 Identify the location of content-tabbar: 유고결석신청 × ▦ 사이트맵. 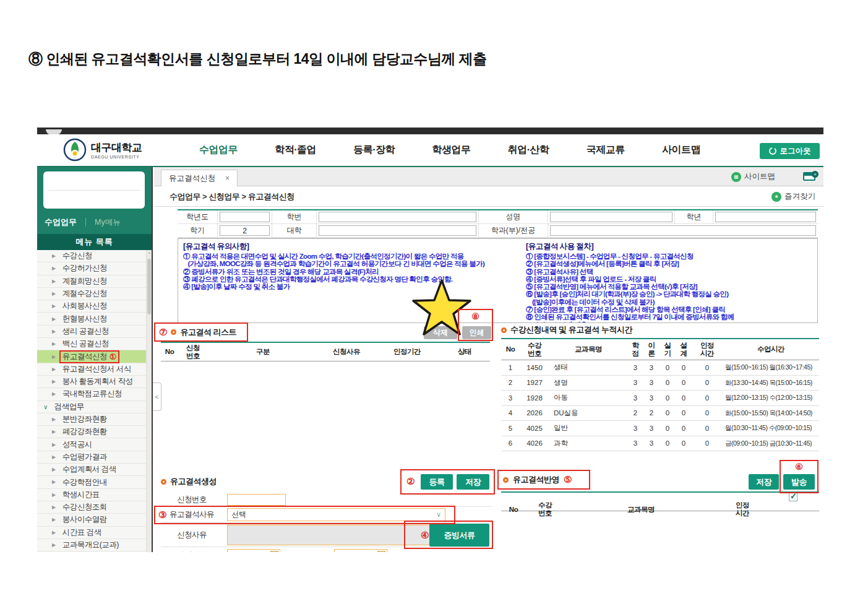
(489, 177).